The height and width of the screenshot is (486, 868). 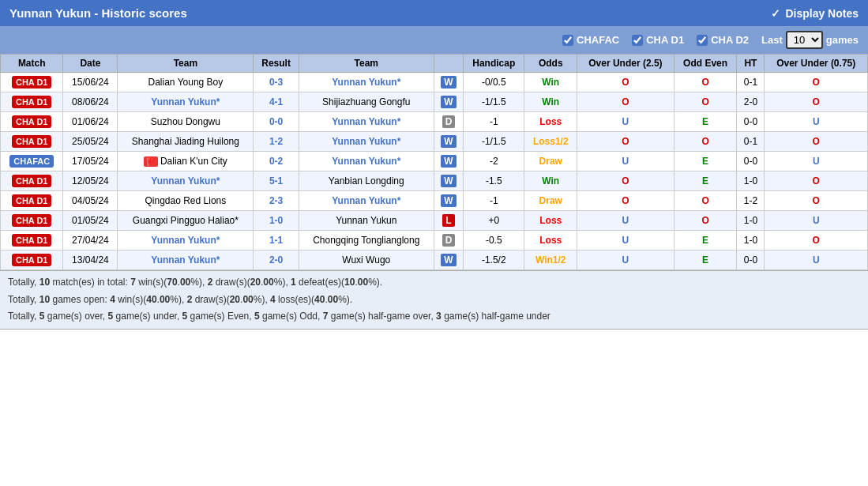 I want to click on match-date: 04/05/24, so click(x=90, y=201).